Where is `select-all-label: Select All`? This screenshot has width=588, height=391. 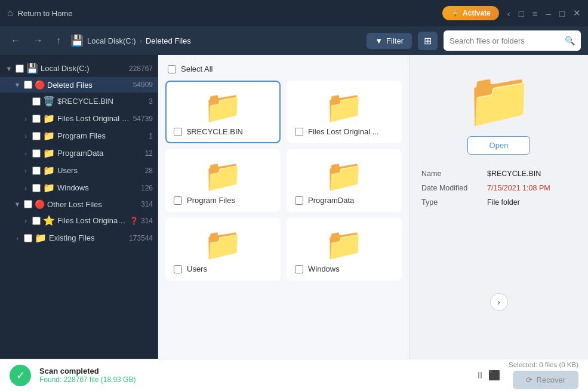 select-all-label: Select All is located at coordinates (197, 69).